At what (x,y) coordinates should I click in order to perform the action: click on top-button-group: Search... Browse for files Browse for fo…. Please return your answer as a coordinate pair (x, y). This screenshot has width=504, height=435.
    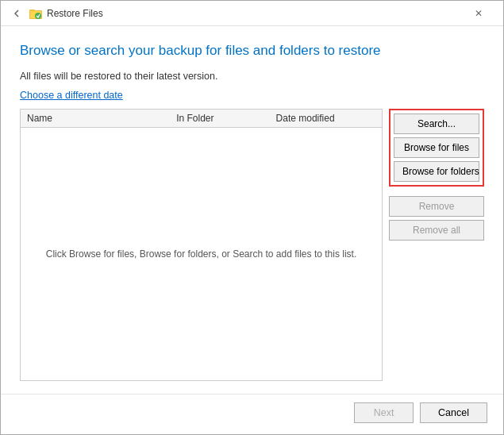
    Looking at the image, I should click on (437, 148).